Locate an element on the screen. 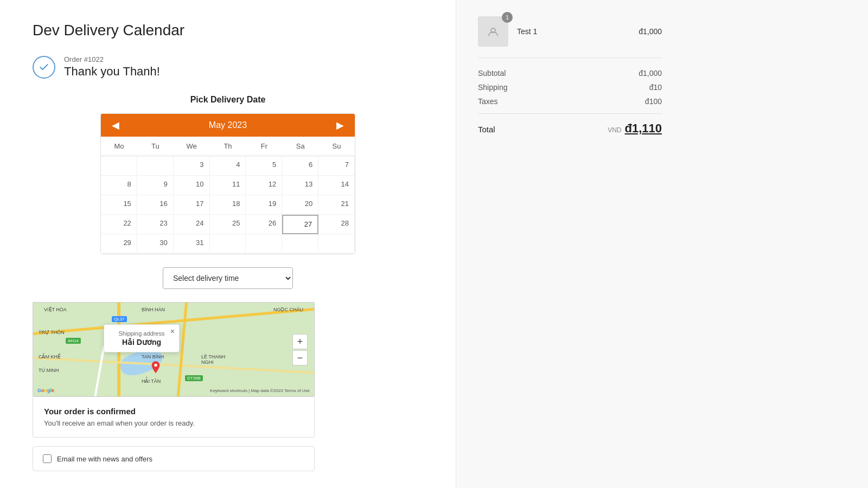 The height and width of the screenshot is (488, 868). calendar-day-23: 23 is located at coordinates (155, 224).